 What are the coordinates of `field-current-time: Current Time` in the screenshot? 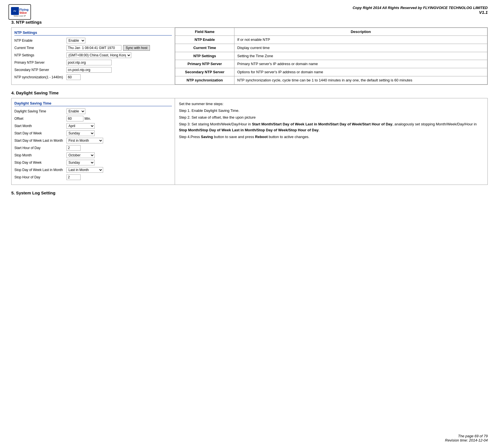 It's located at (205, 48).